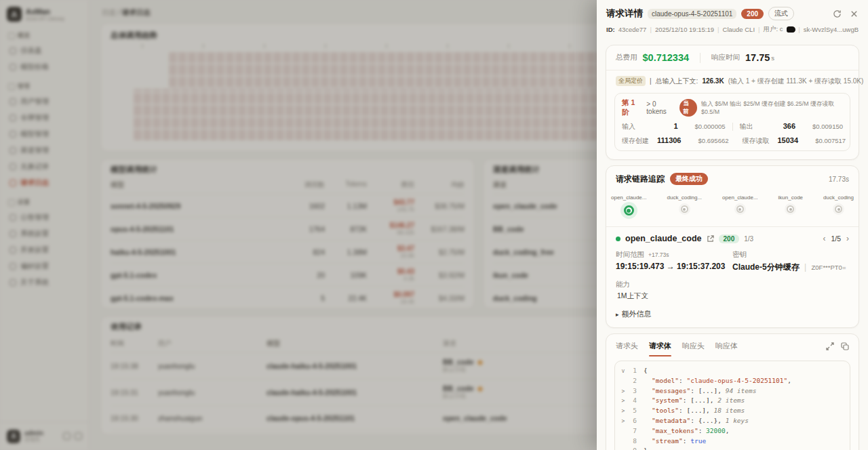 This screenshot has width=868, height=450. Describe the element at coordinates (732, 371) in the screenshot. I see `json-line: v1{` at that location.